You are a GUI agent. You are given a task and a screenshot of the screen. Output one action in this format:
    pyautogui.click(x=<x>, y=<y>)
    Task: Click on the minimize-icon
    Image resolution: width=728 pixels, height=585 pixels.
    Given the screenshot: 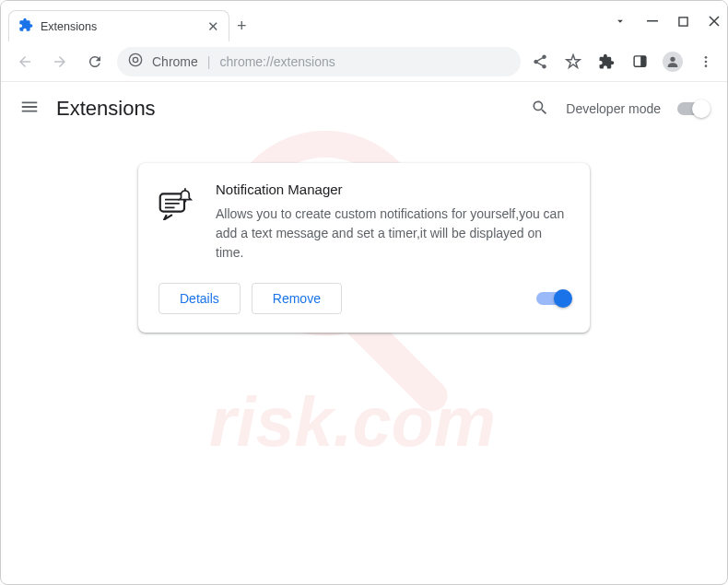 What is the action you would take?
    pyautogui.click(x=652, y=21)
    